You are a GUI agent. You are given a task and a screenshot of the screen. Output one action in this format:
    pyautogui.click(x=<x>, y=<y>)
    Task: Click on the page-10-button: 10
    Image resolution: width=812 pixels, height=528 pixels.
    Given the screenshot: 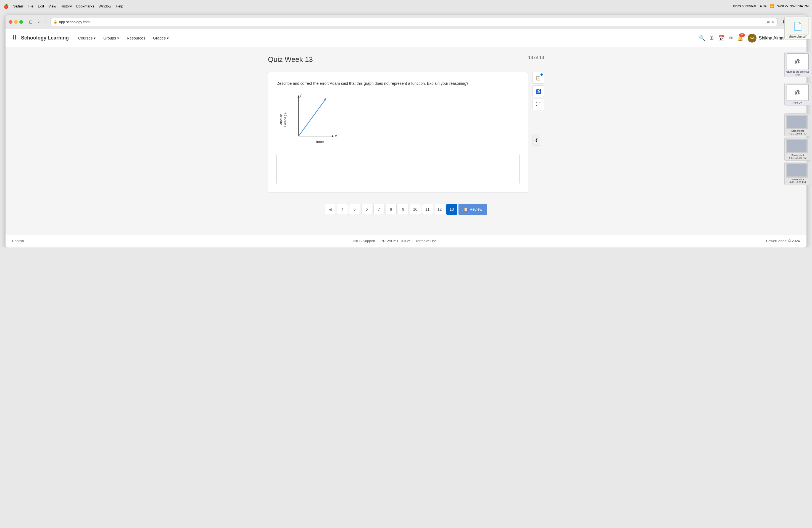 What is the action you would take?
    pyautogui.click(x=416, y=209)
    